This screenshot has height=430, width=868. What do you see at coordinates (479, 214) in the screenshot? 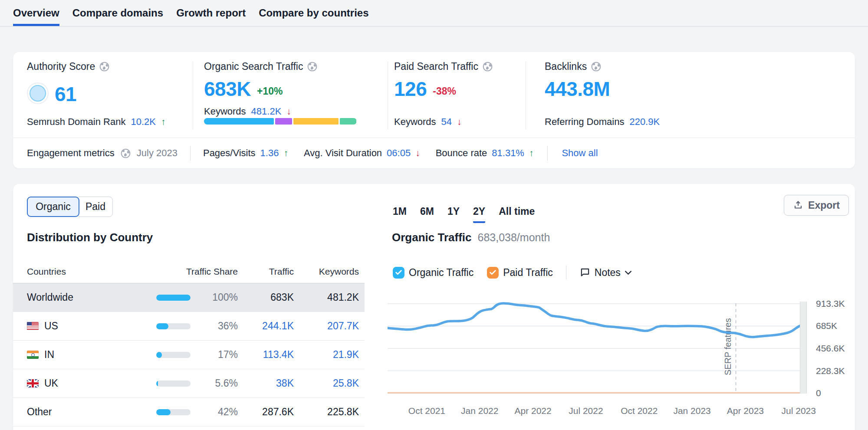
I see `range-2y: 2Y` at bounding box center [479, 214].